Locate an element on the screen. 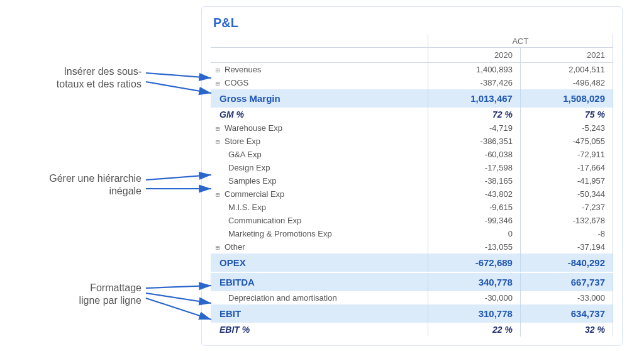  table-row: ⊞Store Exp -386,351 -475,055 is located at coordinates (412, 141).